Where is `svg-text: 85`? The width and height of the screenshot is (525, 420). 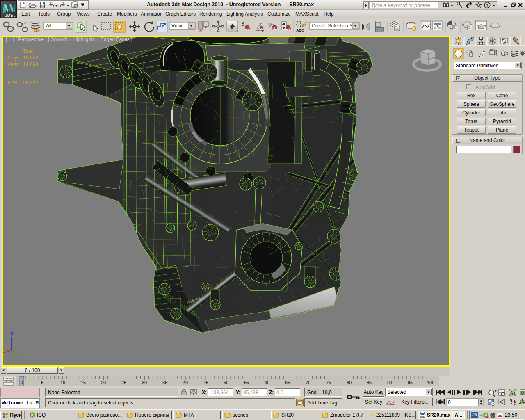 svg-text: 85 is located at coordinates (369, 383).